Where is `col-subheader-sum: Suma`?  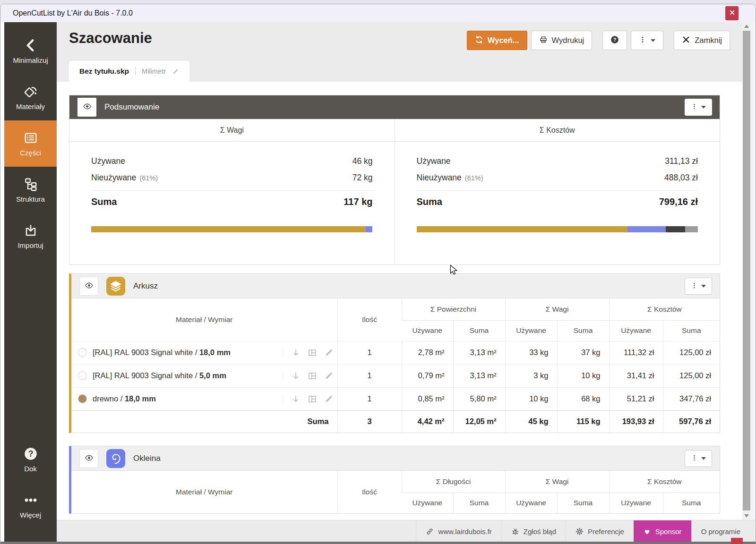
col-subheader-sum: Suma is located at coordinates (583, 503).